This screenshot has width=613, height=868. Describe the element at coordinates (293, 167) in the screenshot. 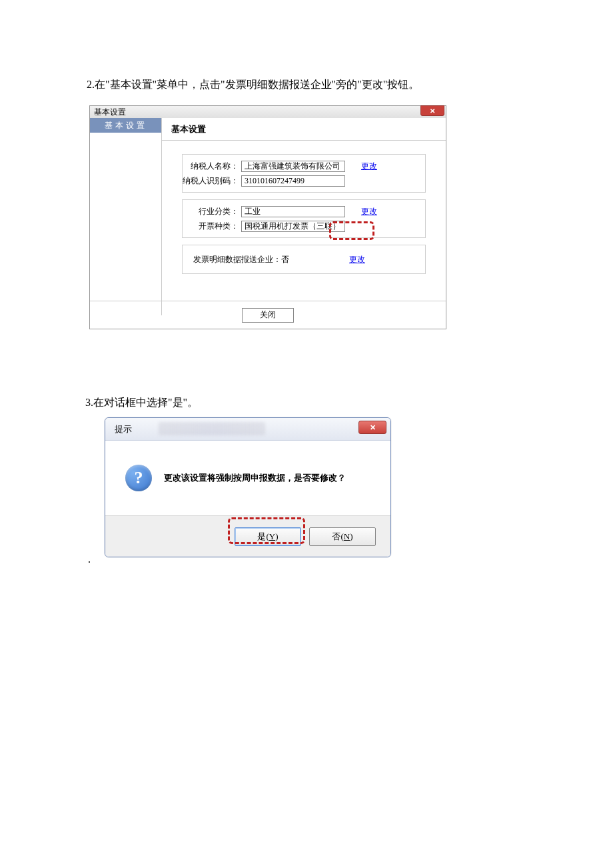

I see `taxpayer-name-field: 上海富强建筑装饰有限公司` at that location.